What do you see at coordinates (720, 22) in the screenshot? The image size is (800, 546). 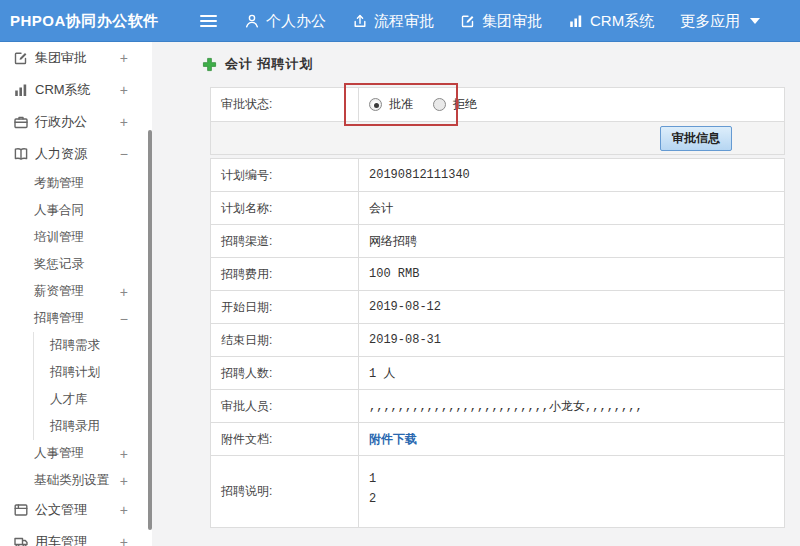 I see `topnav-item-4: 更多应用` at bounding box center [720, 22].